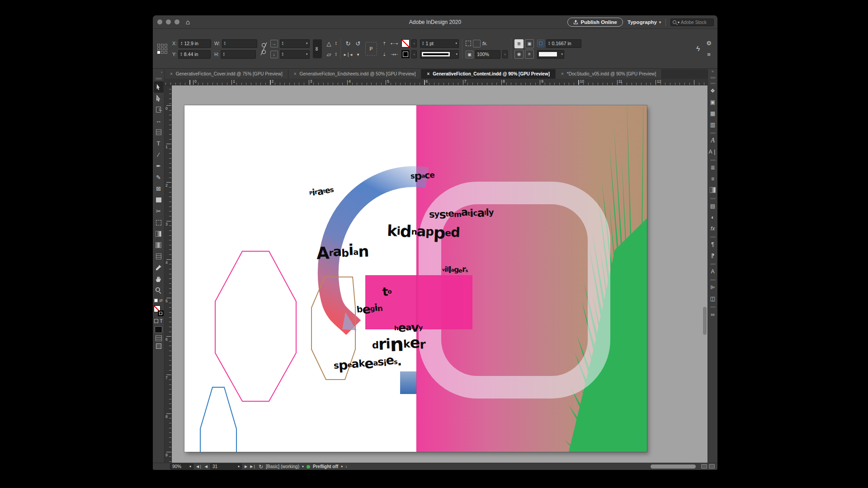  I want to click on pages-panel-icon: ▣, so click(713, 102).